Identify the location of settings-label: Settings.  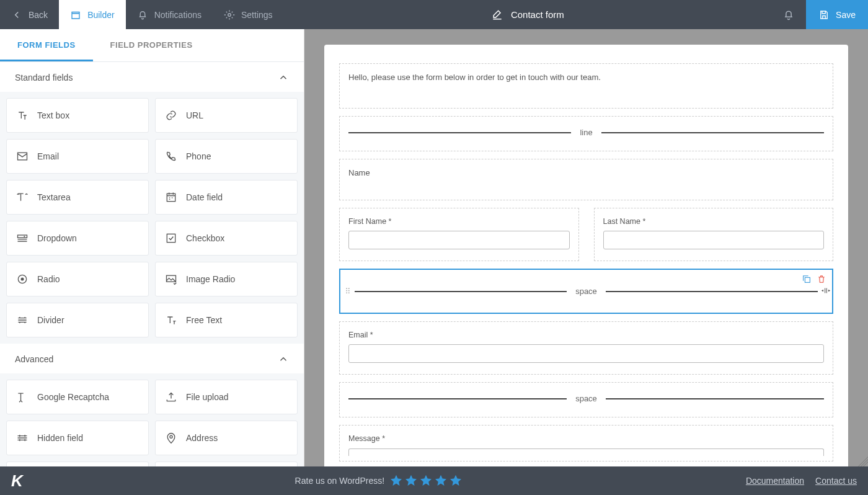
(257, 15).